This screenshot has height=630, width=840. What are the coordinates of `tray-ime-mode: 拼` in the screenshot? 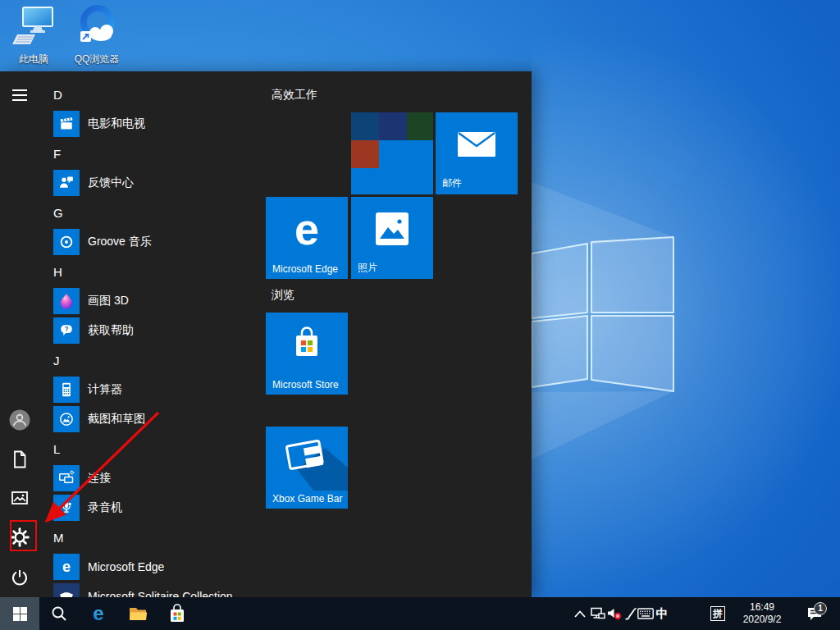 It's located at (718, 614).